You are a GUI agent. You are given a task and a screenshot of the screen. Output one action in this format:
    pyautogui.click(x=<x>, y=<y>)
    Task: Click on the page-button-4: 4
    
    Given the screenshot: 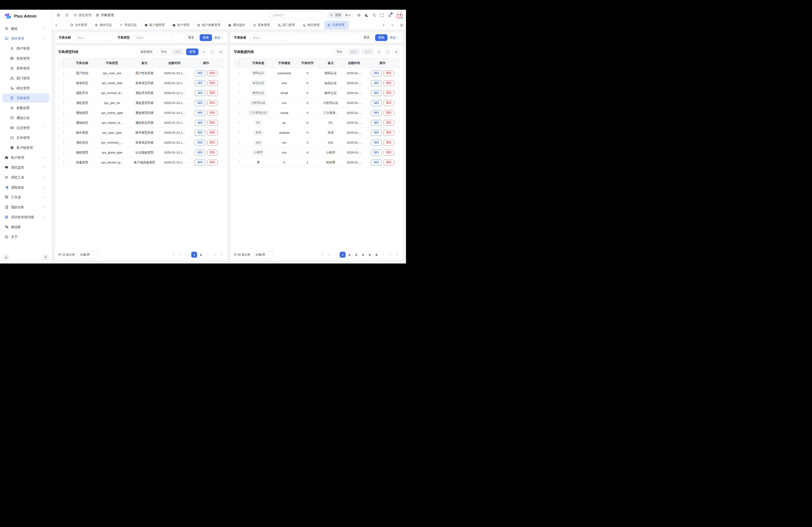 What is the action you would take?
    pyautogui.click(x=363, y=255)
    